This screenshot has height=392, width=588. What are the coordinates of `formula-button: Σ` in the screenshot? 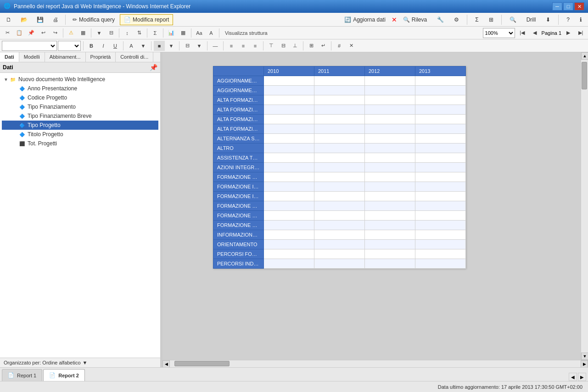 It's located at (476, 20).